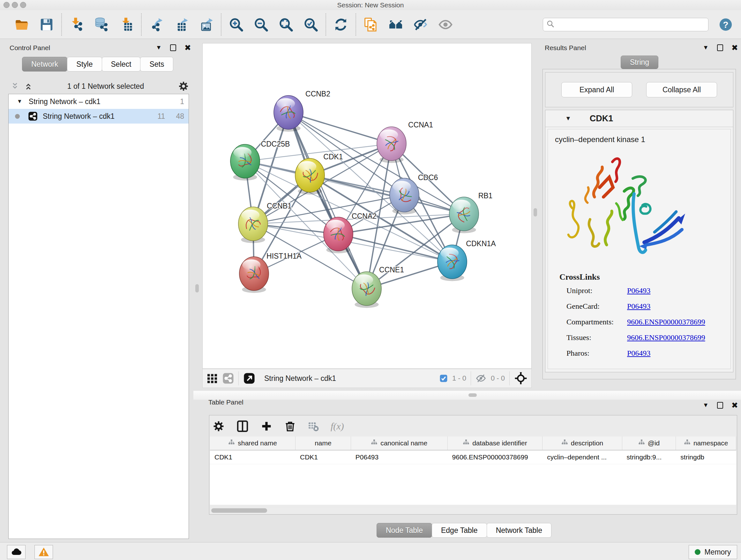  What do you see at coordinates (341, 25) in the screenshot?
I see `apply-layout-icon` at bounding box center [341, 25].